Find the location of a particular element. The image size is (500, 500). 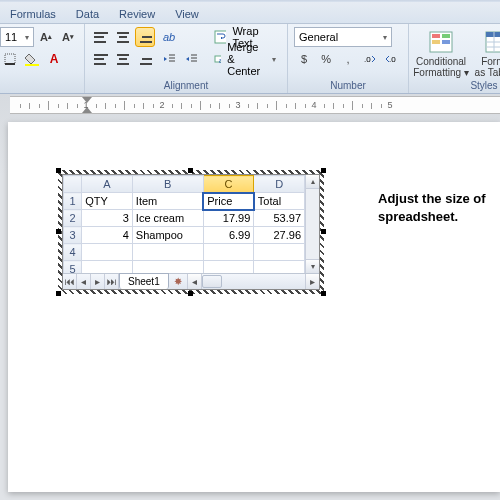

row-header-4: 4 is located at coordinates (73, 252).